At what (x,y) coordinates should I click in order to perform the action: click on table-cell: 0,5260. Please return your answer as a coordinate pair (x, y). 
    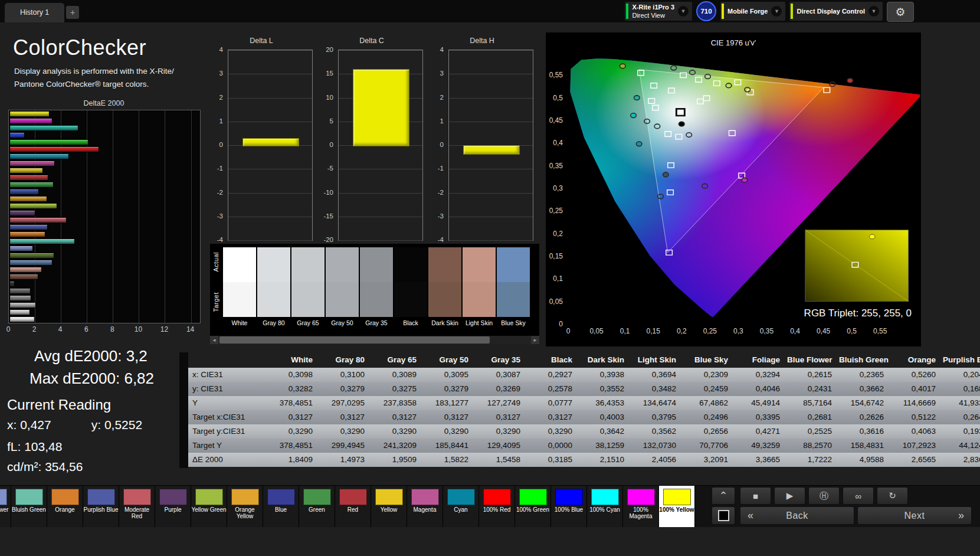
    Looking at the image, I should click on (917, 375).